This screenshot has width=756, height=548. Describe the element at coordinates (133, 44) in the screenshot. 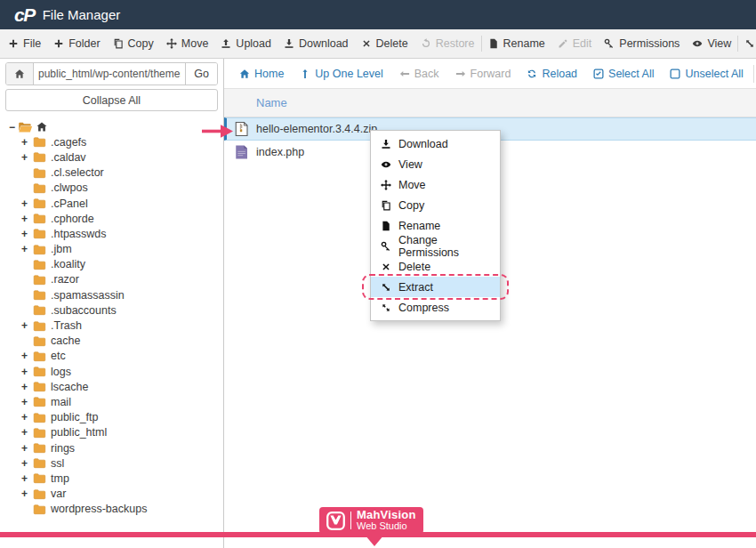

I see `toolbar-button-copy: Copy` at that location.